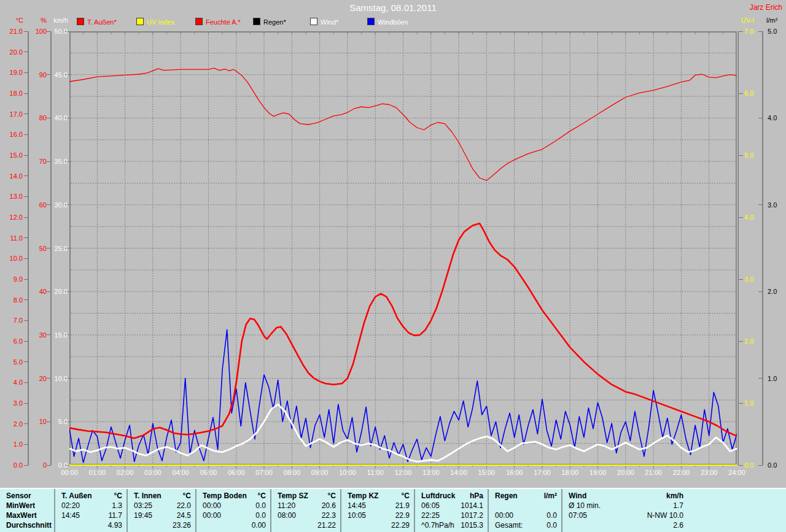  I want to click on y-tick-label-%: 70, so click(36, 161).